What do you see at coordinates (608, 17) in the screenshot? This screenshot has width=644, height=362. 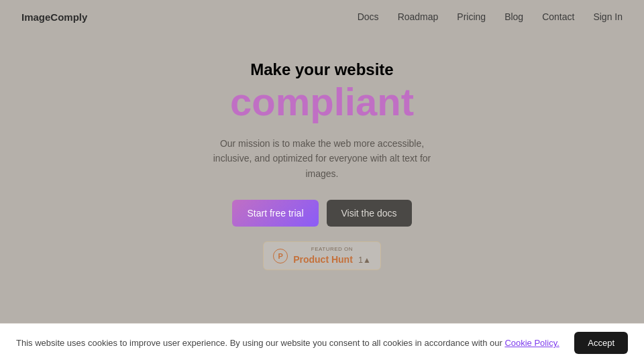 I see `nav-signin: Sign In` at bounding box center [608, 17].